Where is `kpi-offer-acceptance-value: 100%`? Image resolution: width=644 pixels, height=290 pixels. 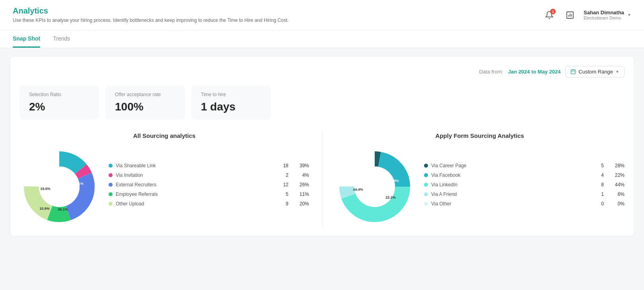
kpi-offer-acceptance-value: 100% is located at coordinates (145, 107).